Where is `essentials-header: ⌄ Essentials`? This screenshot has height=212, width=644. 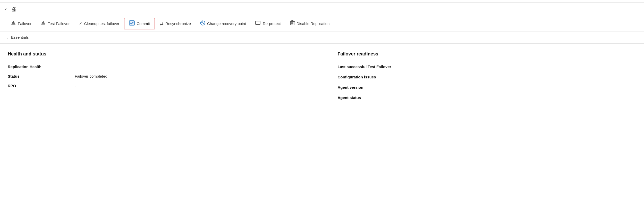 essentials-header: ⌄ Essentials is located at coordinates (322, 37).